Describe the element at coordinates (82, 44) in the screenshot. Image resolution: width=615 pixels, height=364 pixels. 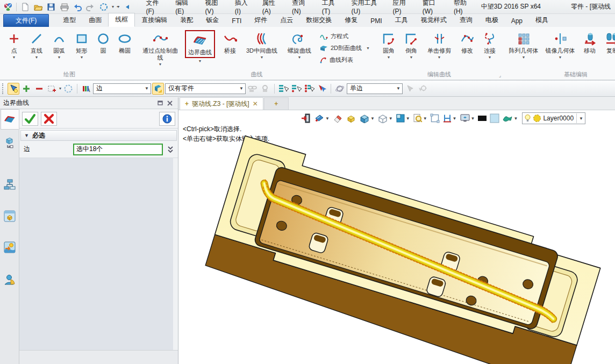
I see `rectangle-button: 矩形▼` at that location.